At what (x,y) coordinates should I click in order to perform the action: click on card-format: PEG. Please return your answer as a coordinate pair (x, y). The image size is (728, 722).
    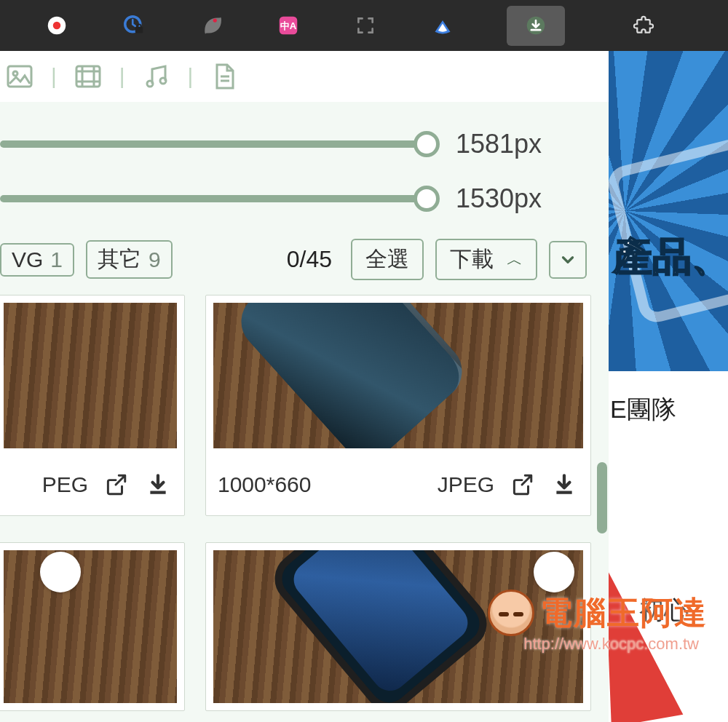
    Looking at the image, I should click on (66, 485).